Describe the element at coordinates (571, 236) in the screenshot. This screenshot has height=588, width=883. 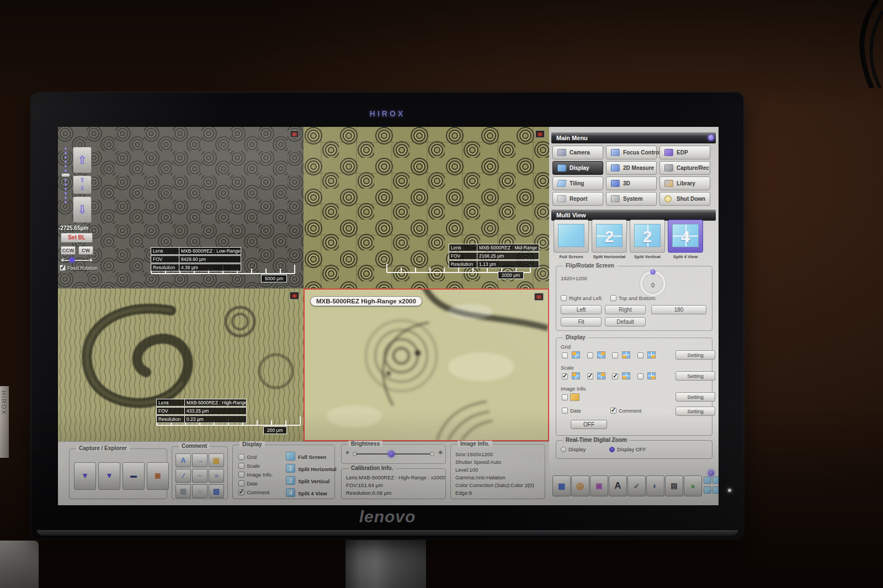
I see `multiview-full-screen` at that location.